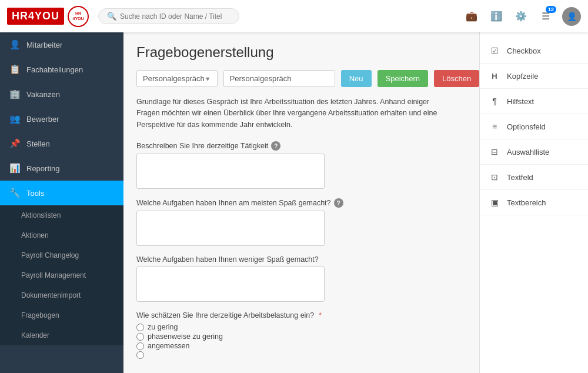 Image resolution: width=588 pixels, height=373 pixels. What do you see at coordinates (302, 335) in the screenshot?
I see `form-section-4: Wie schätzen Sie Ihre derzeitige Arbeits…` at bounding box center [302, 335].